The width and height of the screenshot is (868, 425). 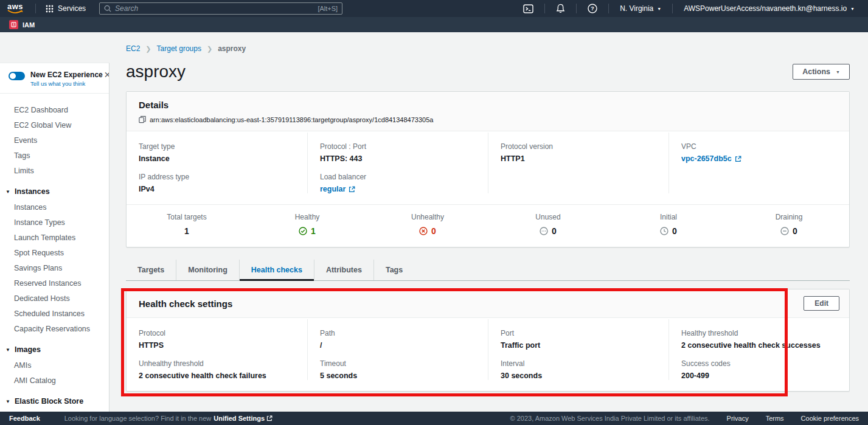 I want to click on tab-health-checks: Health checks, so click(x=276, y=270).